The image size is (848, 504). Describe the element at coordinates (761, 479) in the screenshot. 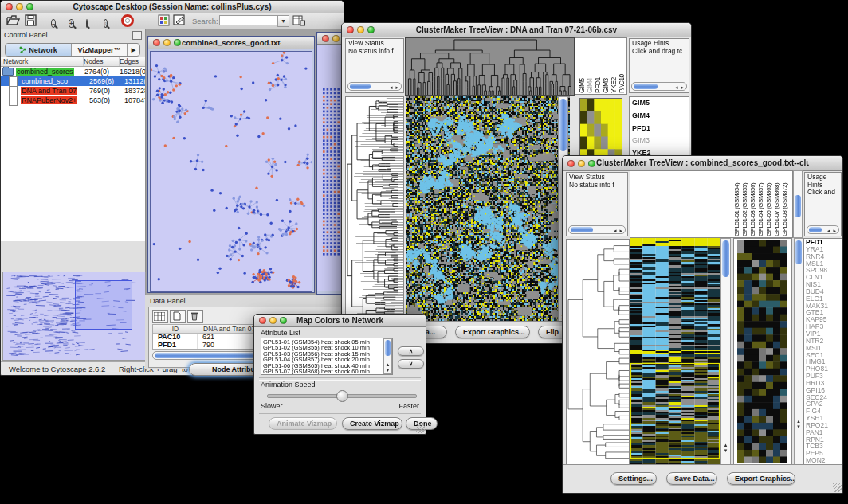

I see `tv2-export-graphics-button: Export Graphics...` at that location.